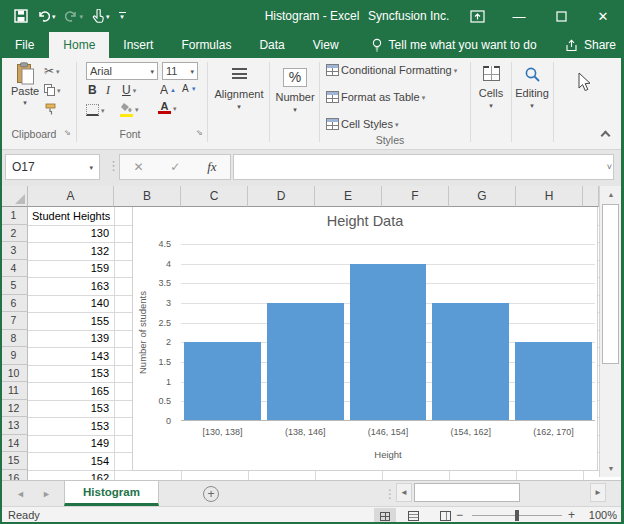 This screenshot has width=624, height=524. Describe the element at coordinates (71, 216) in the screenshot. I see `cell-A1: Student Heights` at that location.